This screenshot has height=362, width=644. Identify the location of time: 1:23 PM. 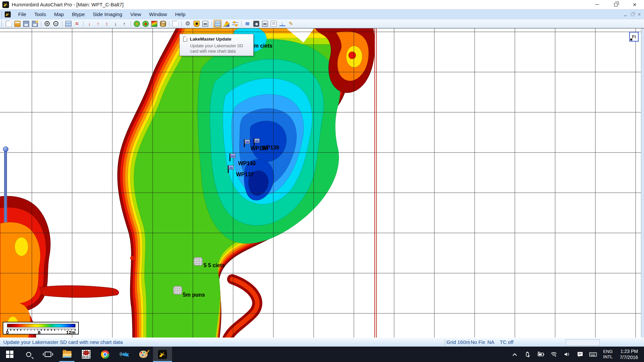
(629, 351).